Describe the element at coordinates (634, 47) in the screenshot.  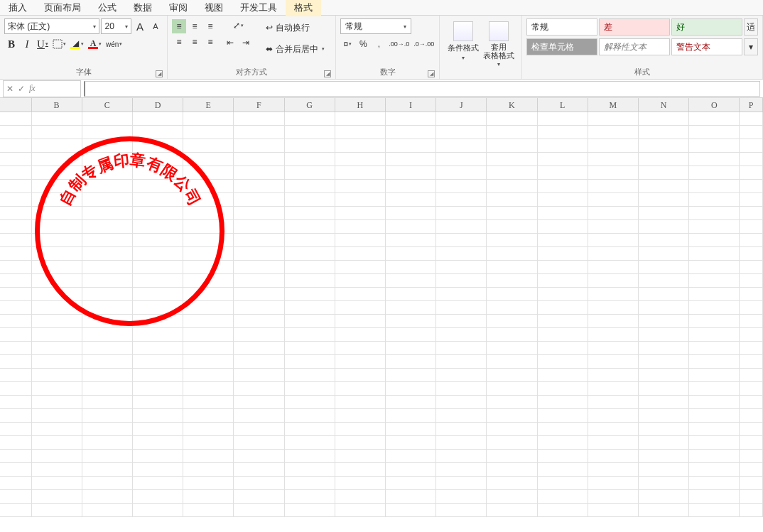
I see `cell-style-note: 解释性文本` at that location.